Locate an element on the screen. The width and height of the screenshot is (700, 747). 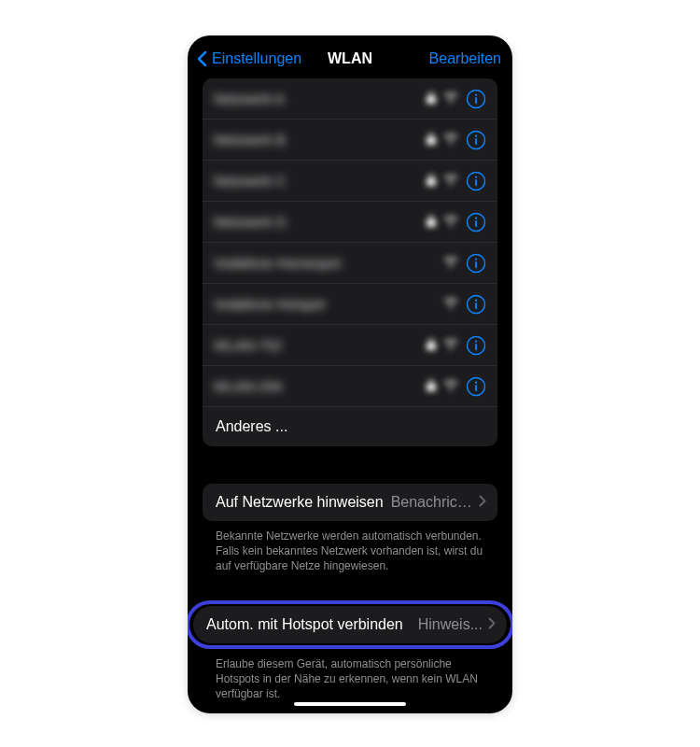
network-row: WLAN-752 is located at coordinates (350, 345).